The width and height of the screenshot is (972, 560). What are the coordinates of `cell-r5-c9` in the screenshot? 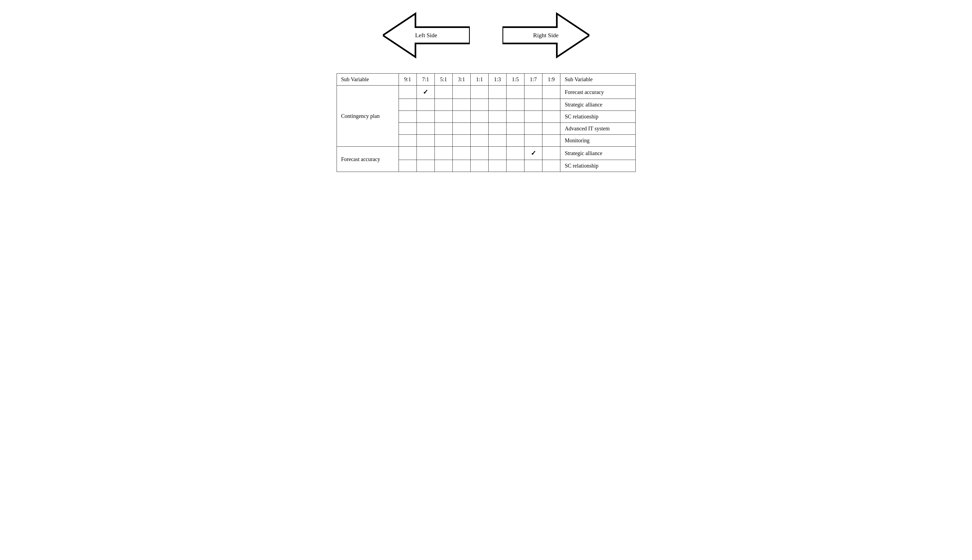 It's located at (551, 141).